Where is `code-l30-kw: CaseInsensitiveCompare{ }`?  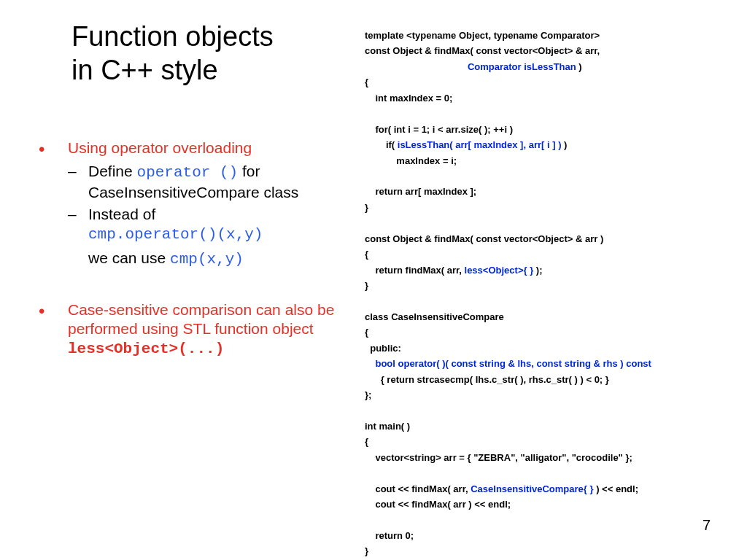 code-l30-kw: CaseInsensitiveCompare{ } is located at coordinates (532, 489).